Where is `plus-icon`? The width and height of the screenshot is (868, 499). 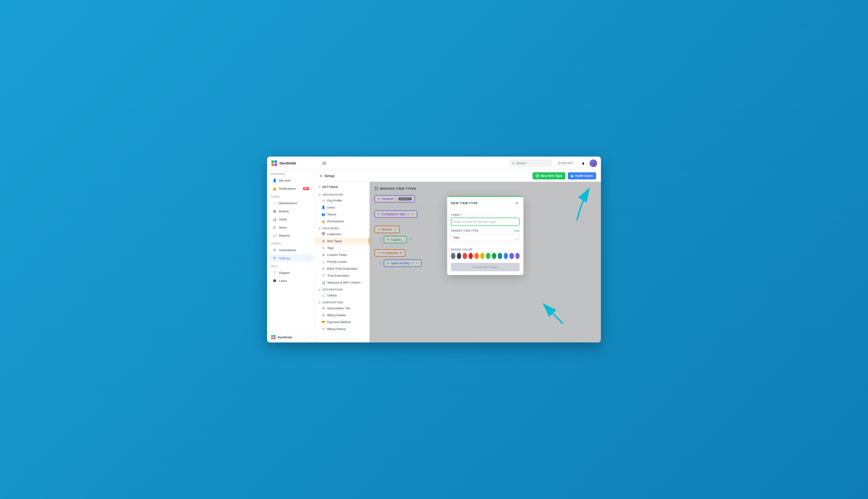
plus-icon is located at coordinates (537, 176).